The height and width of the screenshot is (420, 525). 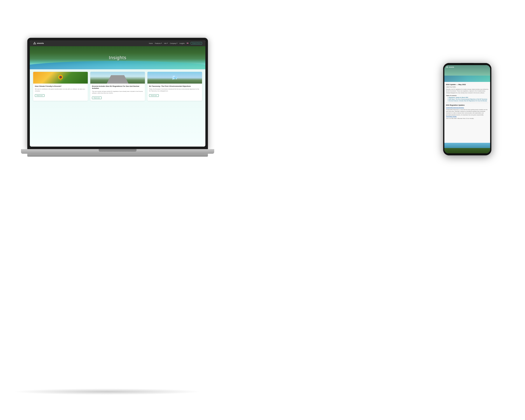 I want to click on laptop-stand, so click(x=118, y=155).